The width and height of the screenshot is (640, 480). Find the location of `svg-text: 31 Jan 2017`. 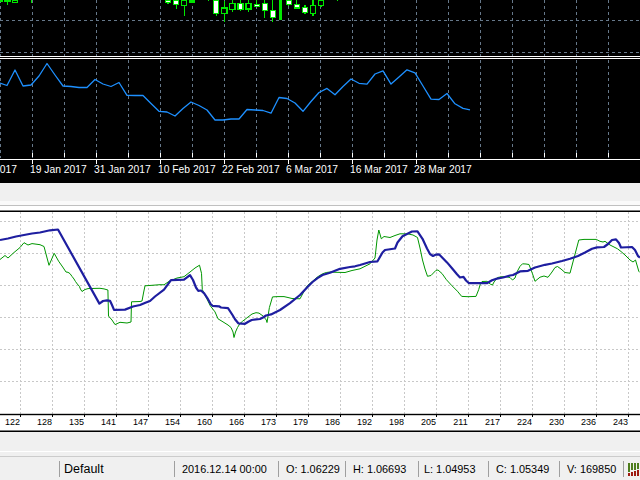

svg-text: 31 Jan 2017 is located at coordinates (122, 170).